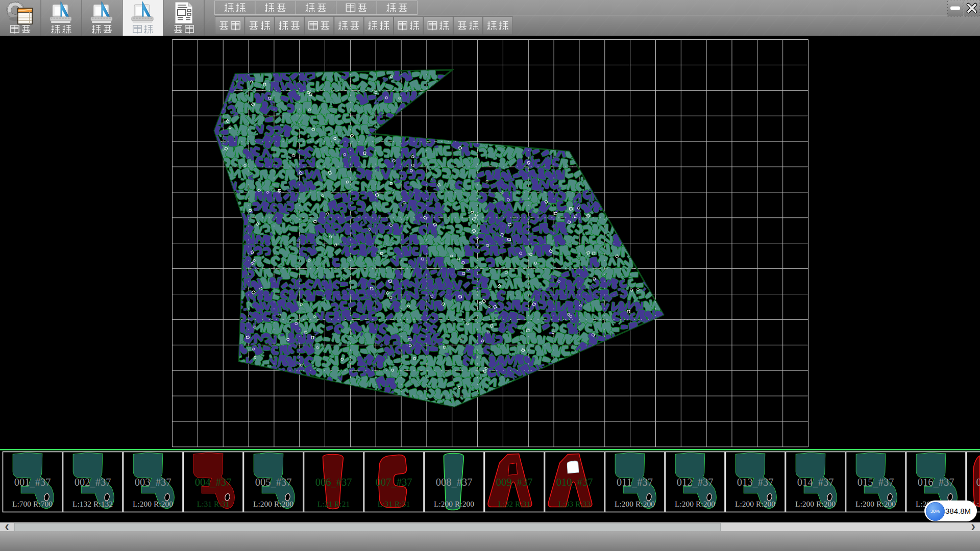  What do you see at coordinates (514, 482) in the screenshot?
I see `svg-text: 009_#37` at bounding box center [514, 482].